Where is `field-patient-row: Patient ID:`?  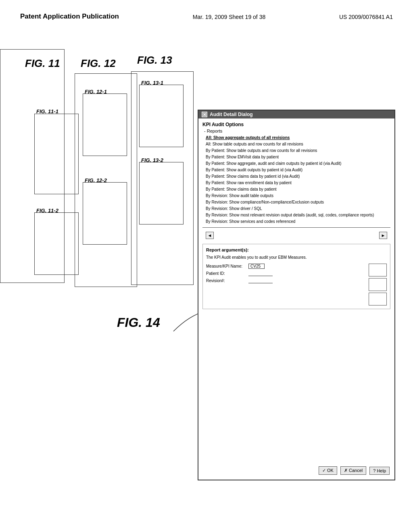
field-patient-row: Patient ID: is located at coordinates (286, 273).